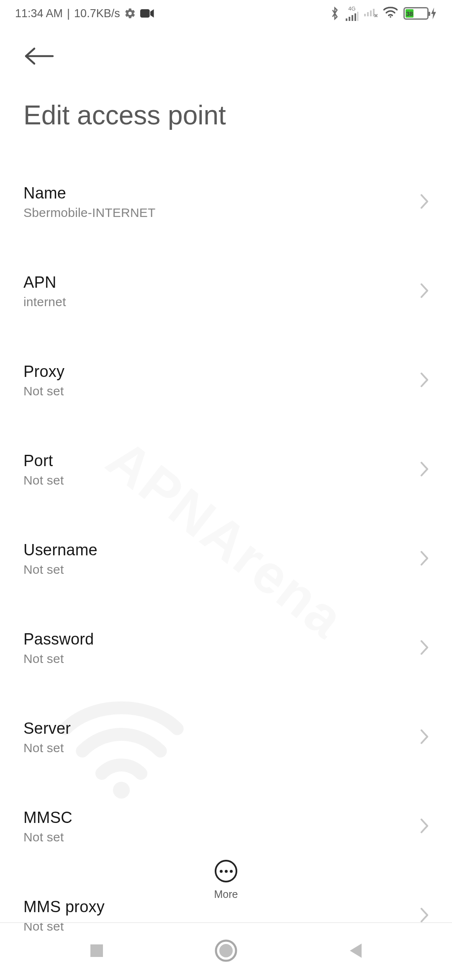  I want to click on more-icon, so click(226, 871).